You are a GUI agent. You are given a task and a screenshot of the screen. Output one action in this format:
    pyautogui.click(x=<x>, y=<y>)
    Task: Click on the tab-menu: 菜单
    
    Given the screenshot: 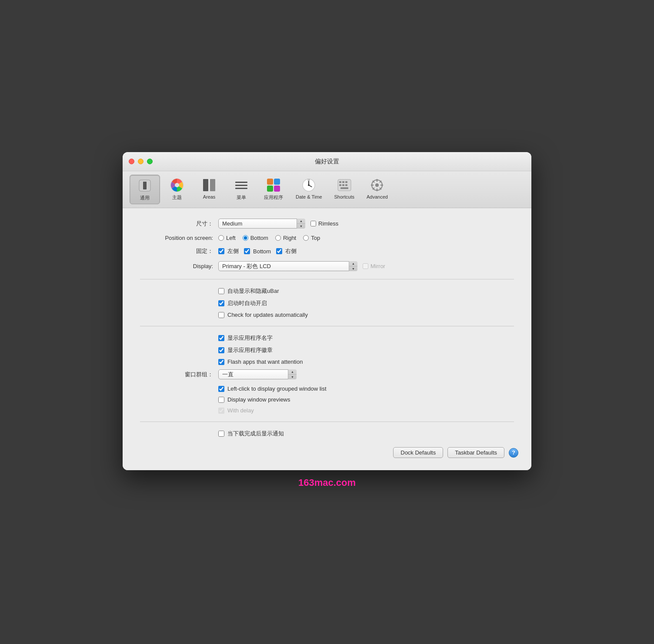 What is the action you would take?
    pyautogui.click(x=241, y=189)
    